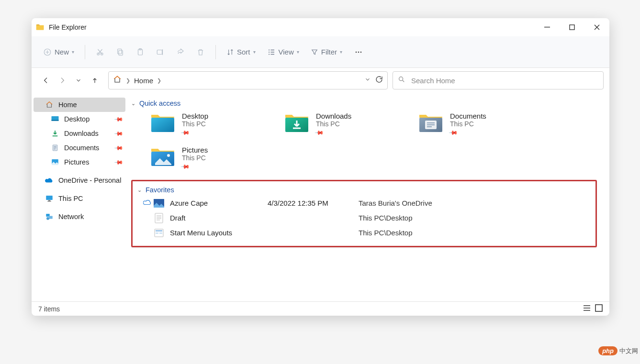 The image size is (640, 364). Describe the element at coordinates (201, 52) in the screenshot. I see `delete-button` at that location.